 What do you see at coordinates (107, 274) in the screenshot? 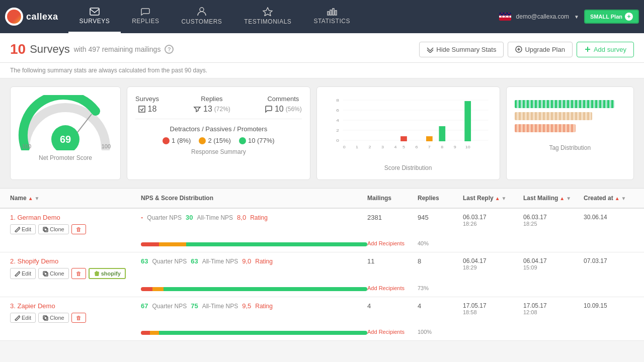
I see `shopify-btn-2: shopify` at bounding box center [107, 274].